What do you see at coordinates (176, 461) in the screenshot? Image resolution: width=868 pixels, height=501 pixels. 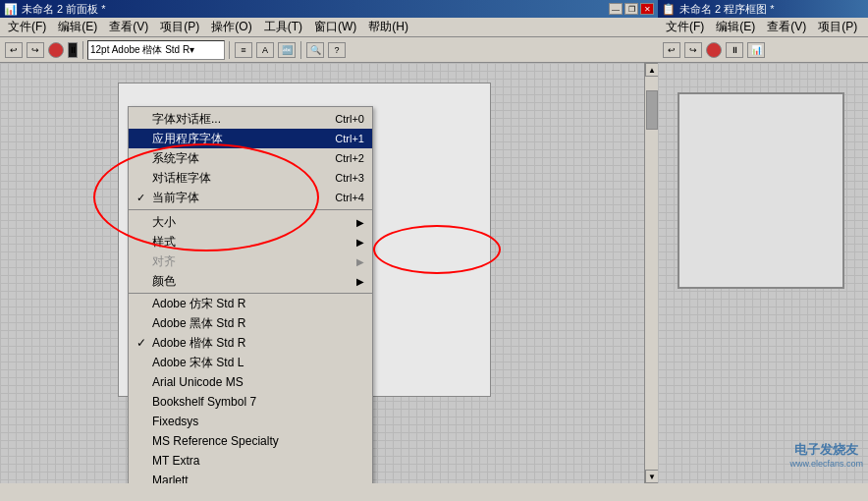 I see `font-mt-extra-label: MT Extra` at bounding box center [176, 461].